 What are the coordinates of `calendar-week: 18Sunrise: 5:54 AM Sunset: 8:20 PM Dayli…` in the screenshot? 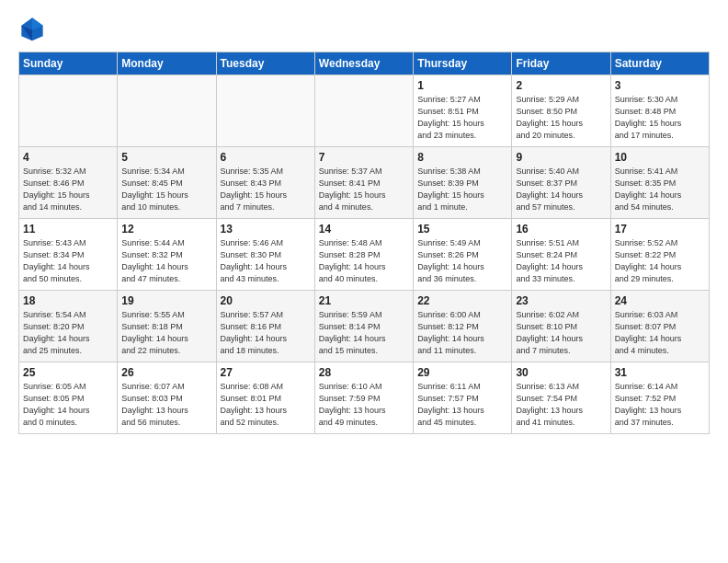 It's located at (364, 327).